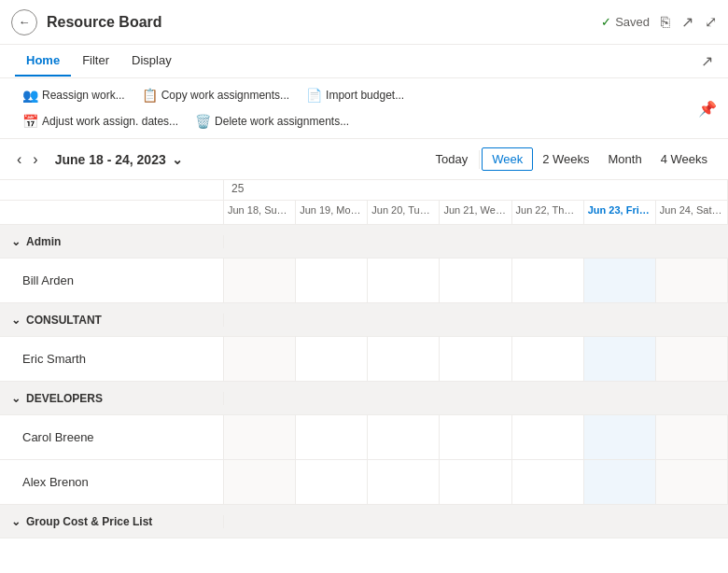 This screenshot has width=728, height=573. What do you see at coordinates (273, 121) in the screenshot?
I see `delete-assignments-button: 🗑️ Delete work assignments...` at bounding box center [273, 121].